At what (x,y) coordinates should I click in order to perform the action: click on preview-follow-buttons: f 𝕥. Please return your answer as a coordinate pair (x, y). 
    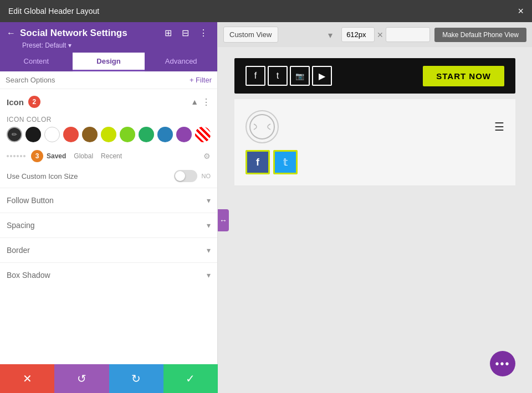
    Looking at the image, I should click on (375, 162).